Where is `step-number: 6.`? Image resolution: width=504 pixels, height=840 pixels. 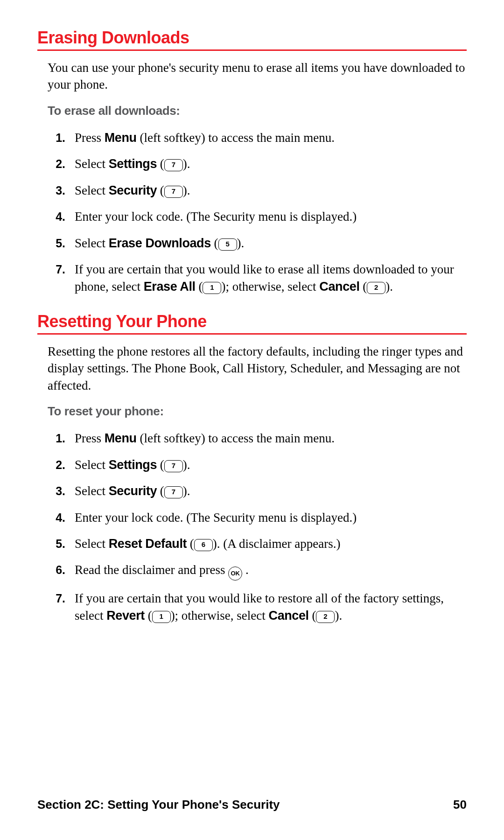 step-number: 6. is located at coordinates (61, 570).